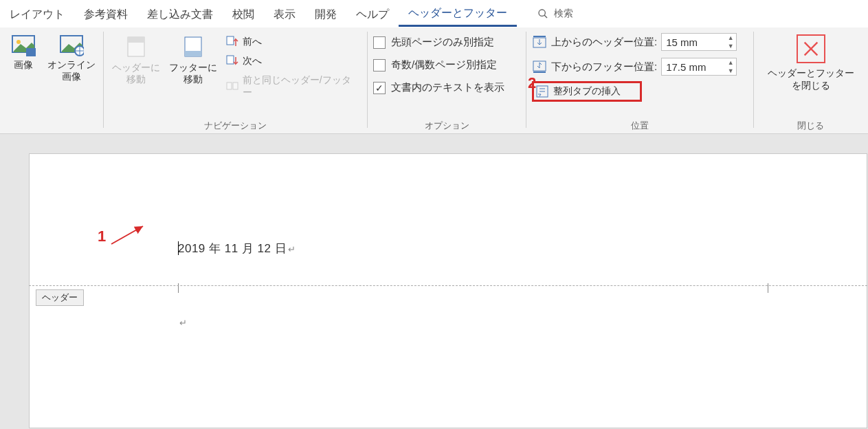  I want to click on picture-icon, so click(23, 45).